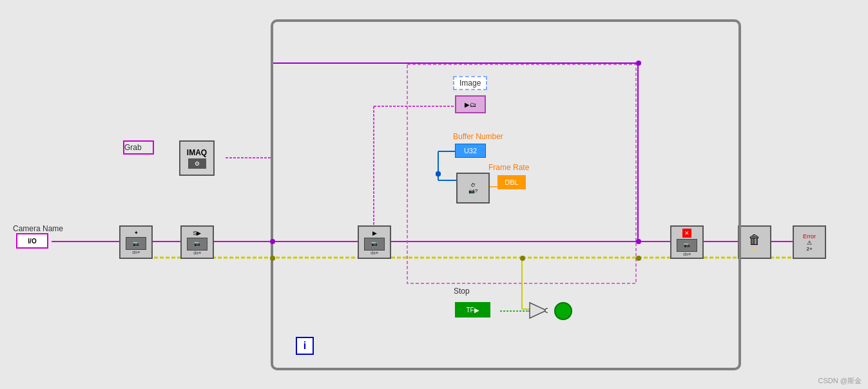 This screenshot has width=868, height=389. What do you see at coordinates (840, 381) in the screenshot?
I see `watermark: CSDN @斯金` at bounding box center [840, 381].